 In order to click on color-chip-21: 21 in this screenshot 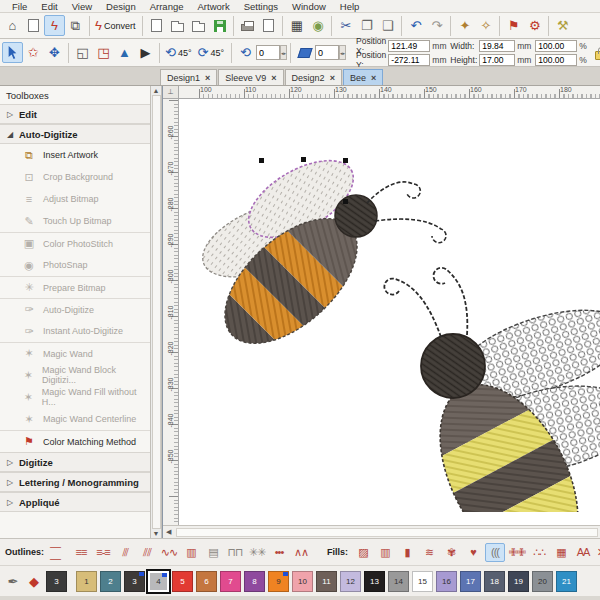, I will do `click(566, 582)`.